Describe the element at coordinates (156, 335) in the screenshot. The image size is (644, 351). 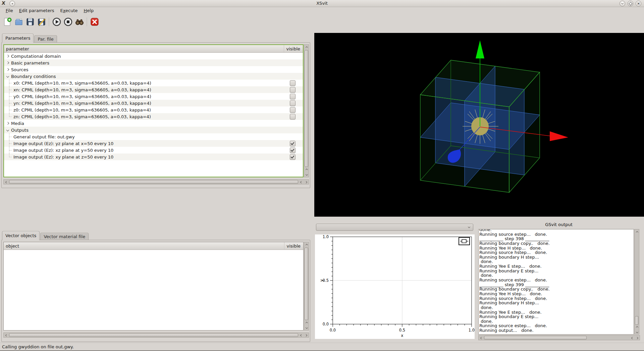
I see `vector-hscrollbar` at that location.